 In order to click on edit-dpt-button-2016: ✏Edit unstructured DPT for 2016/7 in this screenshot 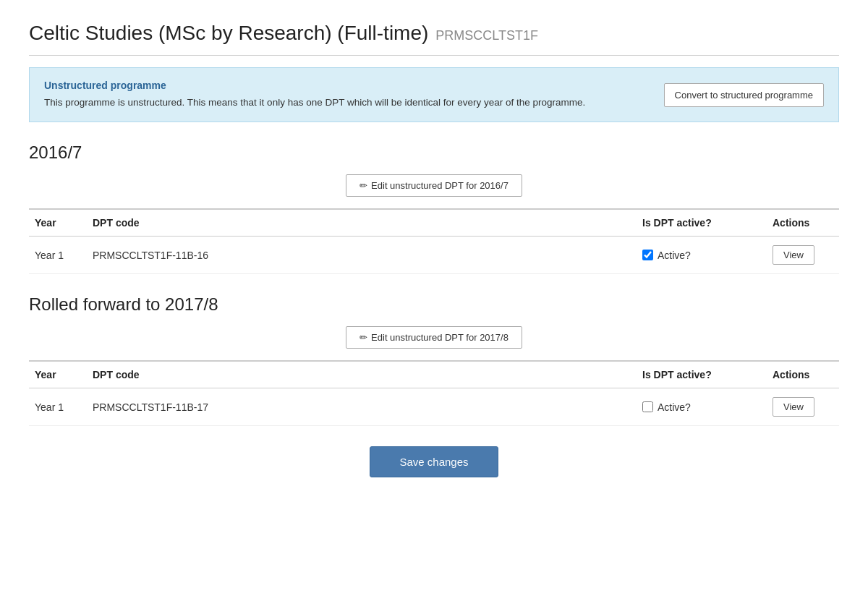, I will do `click(434, 185)`.